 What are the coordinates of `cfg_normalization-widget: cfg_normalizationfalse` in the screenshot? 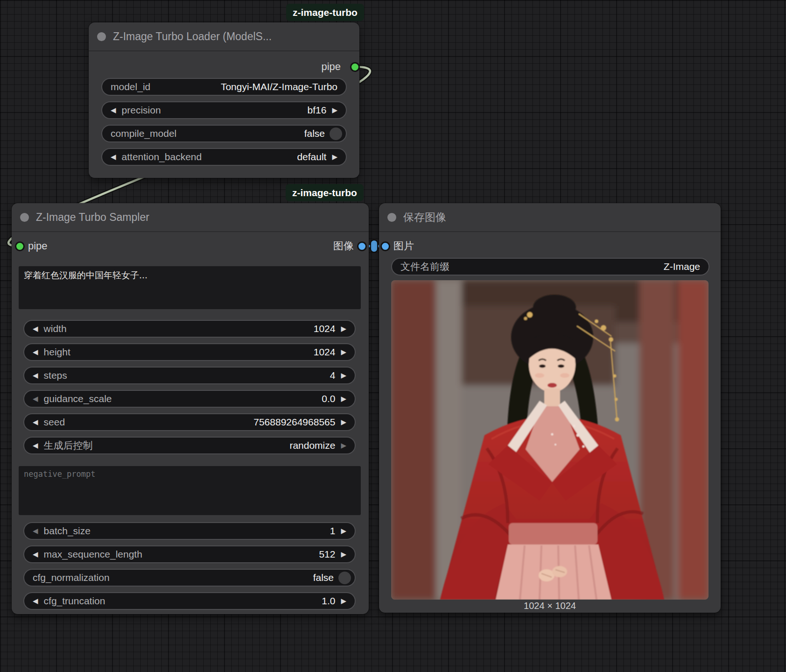 It's located at (189, 578).